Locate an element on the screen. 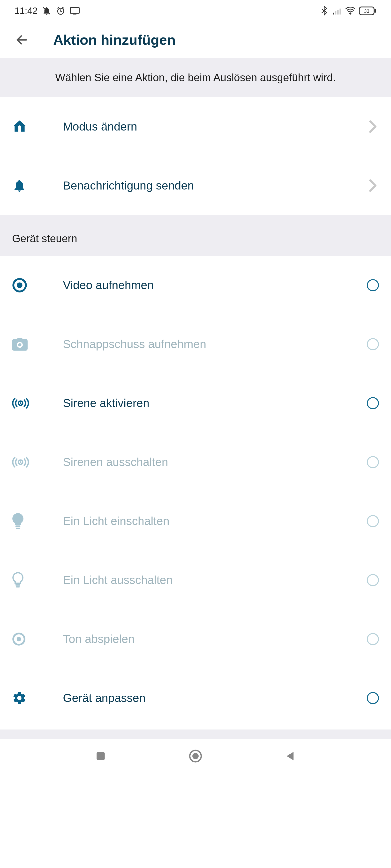  section-header-device: Gerät steuern is located at coordinates (196, 239).